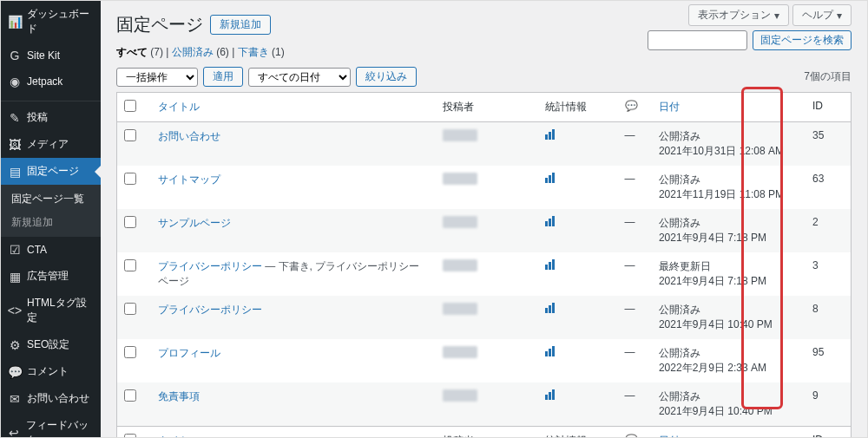 The image size is (868, 438). Describe the element at coordinates (777, 16) in the screenshot. I see `chevron-down-icon: ▾` at that location.